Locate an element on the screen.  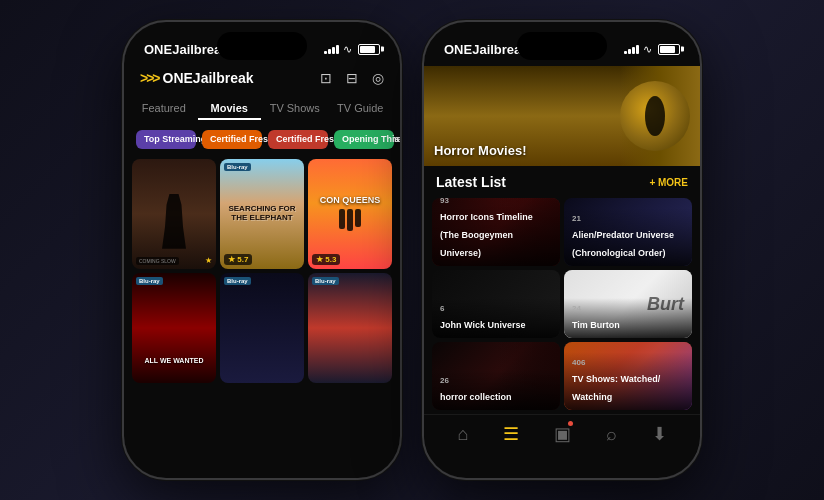
burton-overlay: 24 Tim Burton is located at coordinates (628, 318).